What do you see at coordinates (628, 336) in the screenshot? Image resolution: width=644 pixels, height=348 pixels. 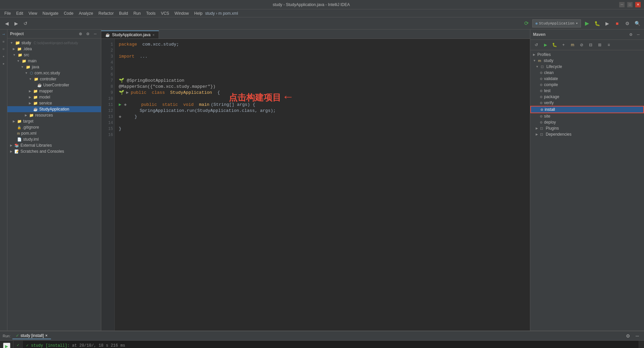 I see `run-settings-button: ⚙` at bounding box center [628, 336].